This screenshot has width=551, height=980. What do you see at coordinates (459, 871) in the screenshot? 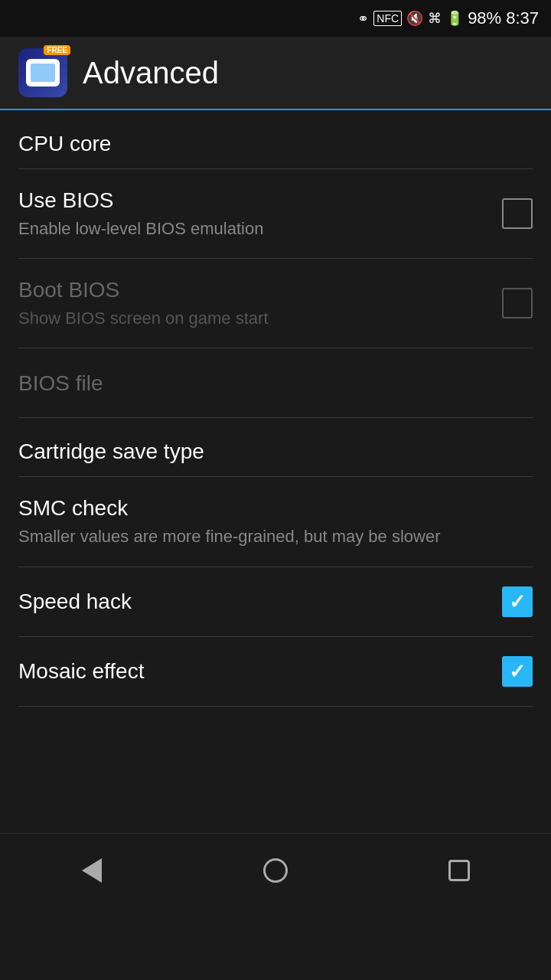
I see `recents-button` at bounding box center [459, 871].